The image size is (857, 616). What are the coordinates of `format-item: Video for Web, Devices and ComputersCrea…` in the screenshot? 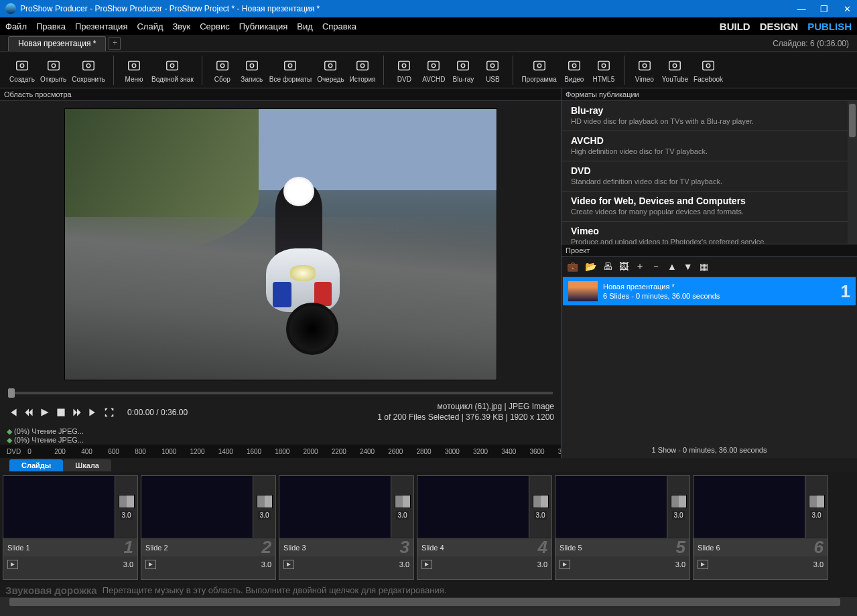 It's located at (709, 206).